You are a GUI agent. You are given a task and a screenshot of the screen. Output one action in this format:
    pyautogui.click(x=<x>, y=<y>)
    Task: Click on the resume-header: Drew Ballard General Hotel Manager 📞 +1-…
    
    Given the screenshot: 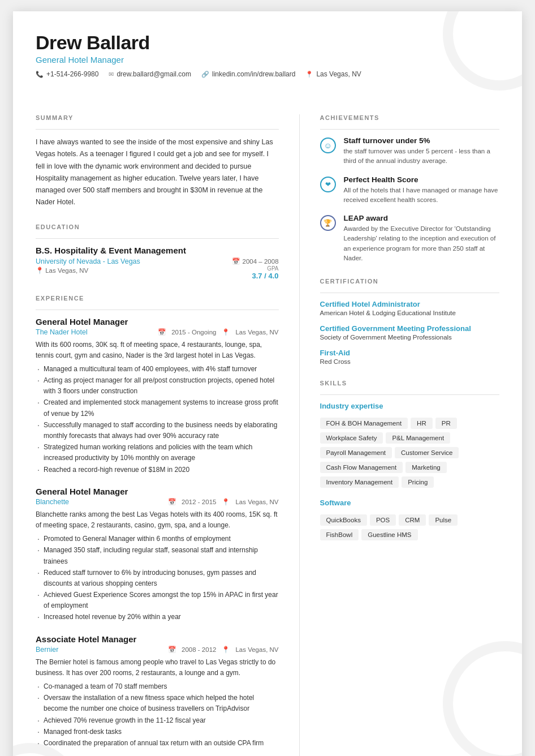 What is the action you would take?
    pyautogui.click(x=268, y=51)
    